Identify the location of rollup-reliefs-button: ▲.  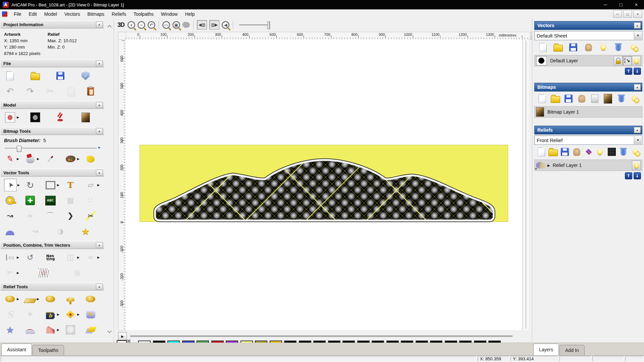
(637, 130).